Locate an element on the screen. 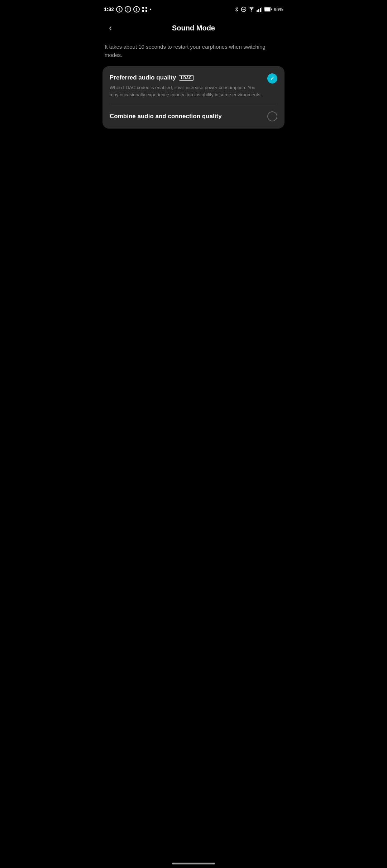  option-content-combine: Combine audio and connection quality is located at coordinates (186, 116).